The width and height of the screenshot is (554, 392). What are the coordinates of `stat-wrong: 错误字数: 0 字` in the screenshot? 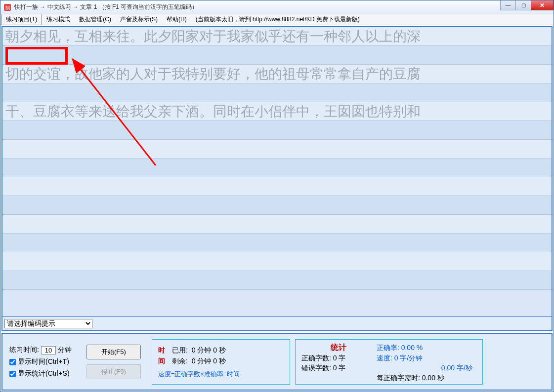 It's located at (339, 368).